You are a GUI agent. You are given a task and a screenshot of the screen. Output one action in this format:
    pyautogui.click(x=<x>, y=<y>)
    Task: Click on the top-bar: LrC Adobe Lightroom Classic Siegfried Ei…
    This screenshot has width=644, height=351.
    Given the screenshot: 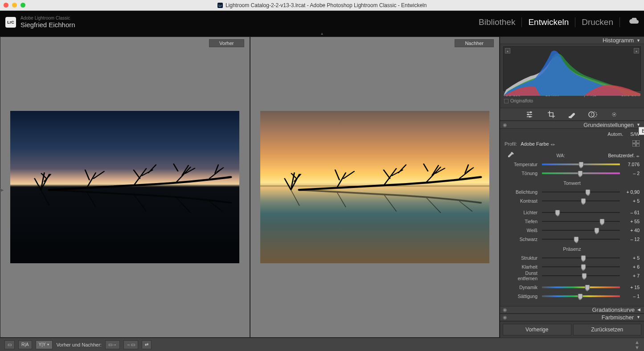 What is the action you would take?
    pyautogui.click(x=322, y=22)
    